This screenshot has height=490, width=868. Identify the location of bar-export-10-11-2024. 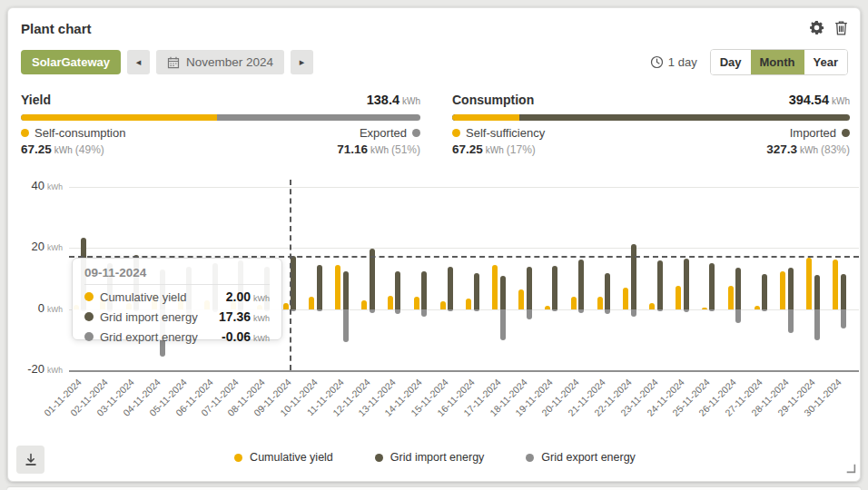
(320, 310).